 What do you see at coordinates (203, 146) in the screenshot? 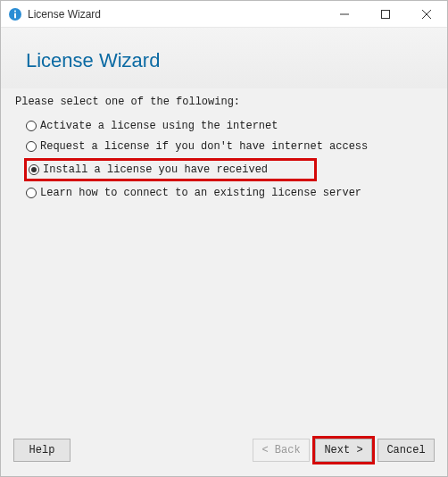
I see `option-label: Request a license if you don't have inte…` at bounding box center [203, 146].